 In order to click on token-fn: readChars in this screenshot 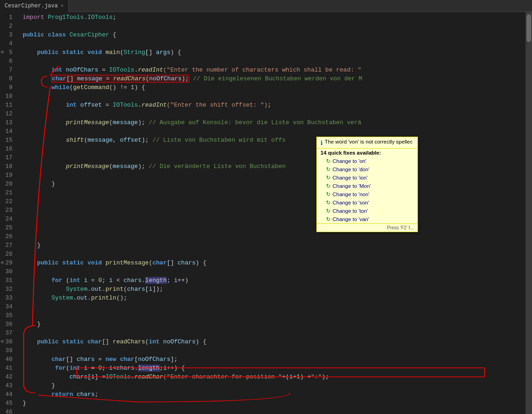, I will do `click(129, 342)`.